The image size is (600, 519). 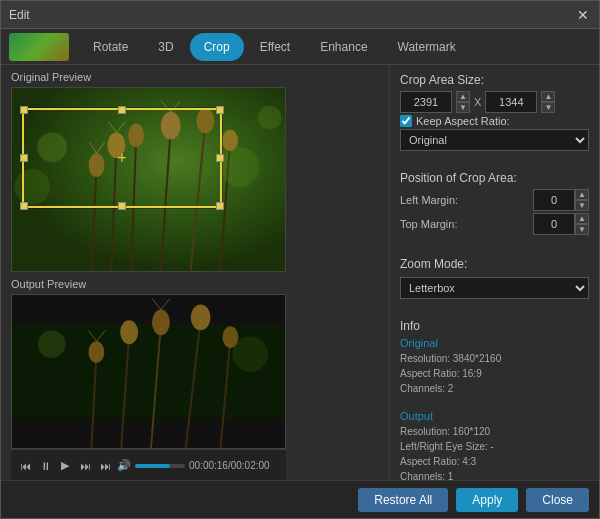 I want to click on output-channels: Channels: 1, so click(x=494, y=474).